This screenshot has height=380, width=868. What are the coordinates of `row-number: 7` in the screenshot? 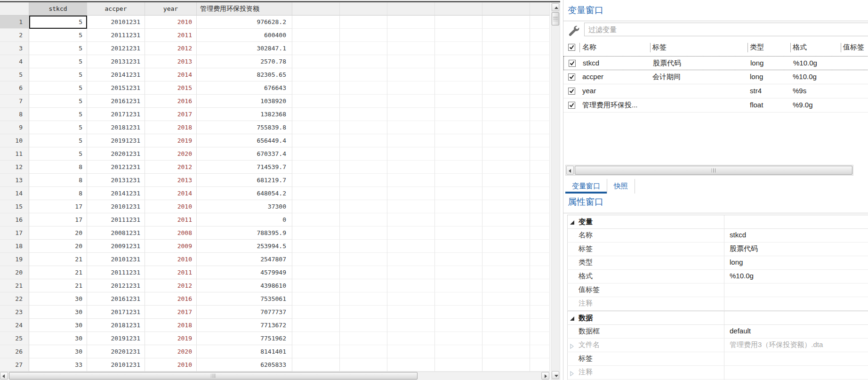 It's located at (15, 101).